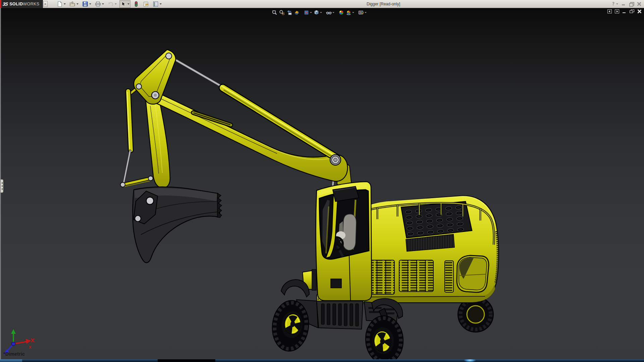 The image size is (644, 362). I want to click on brand-name-bold: SOLID, so click(16, 4).